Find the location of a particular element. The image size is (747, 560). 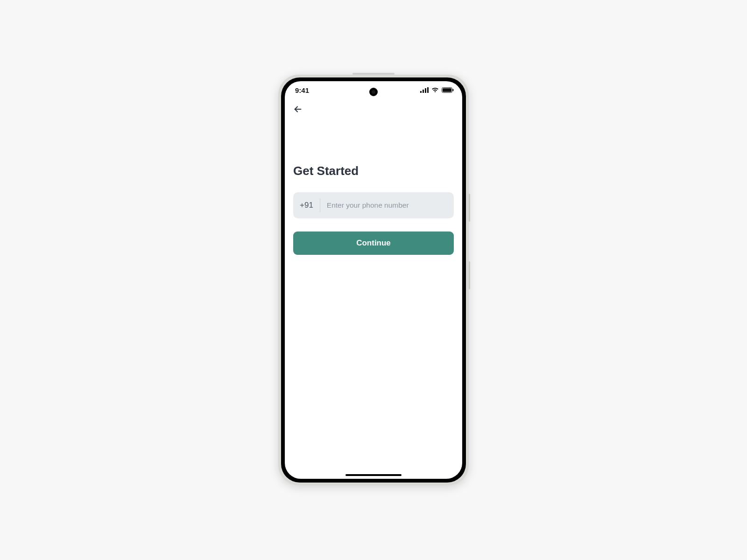

phone-field: +91 is located at coordinates (374, 205).